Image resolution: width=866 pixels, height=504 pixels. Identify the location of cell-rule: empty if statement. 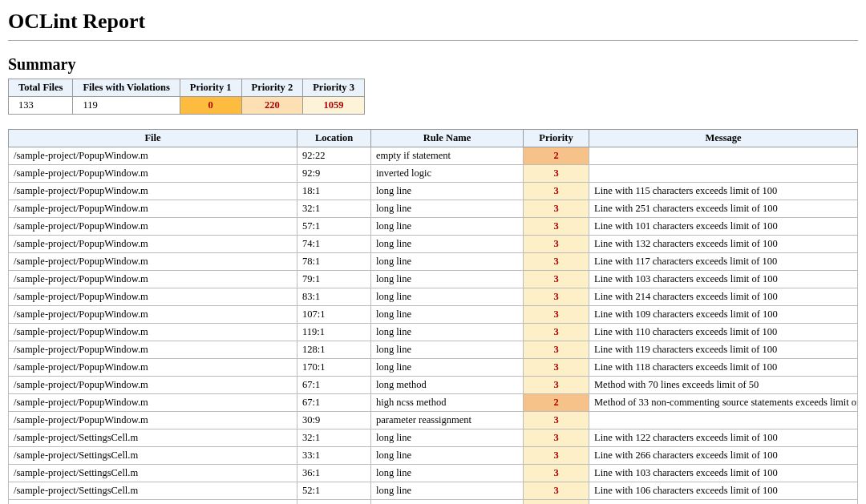
(447, 156).